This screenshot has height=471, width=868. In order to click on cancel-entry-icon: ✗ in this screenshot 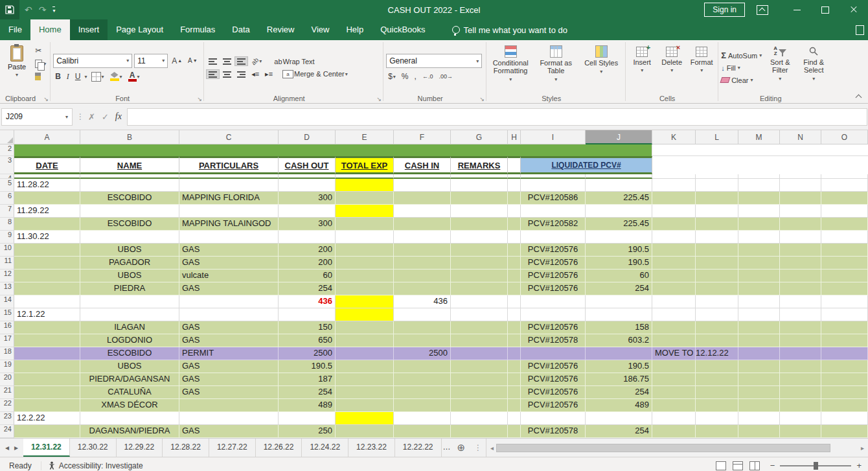, I will do `click(92, 117)`.